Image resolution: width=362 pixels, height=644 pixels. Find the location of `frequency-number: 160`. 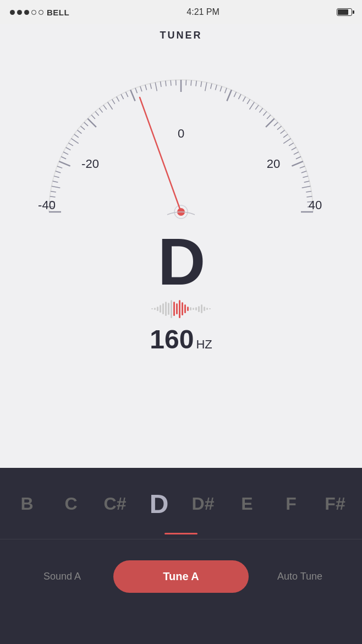

frequency-number: 160 is located at coordinates (172, 339).